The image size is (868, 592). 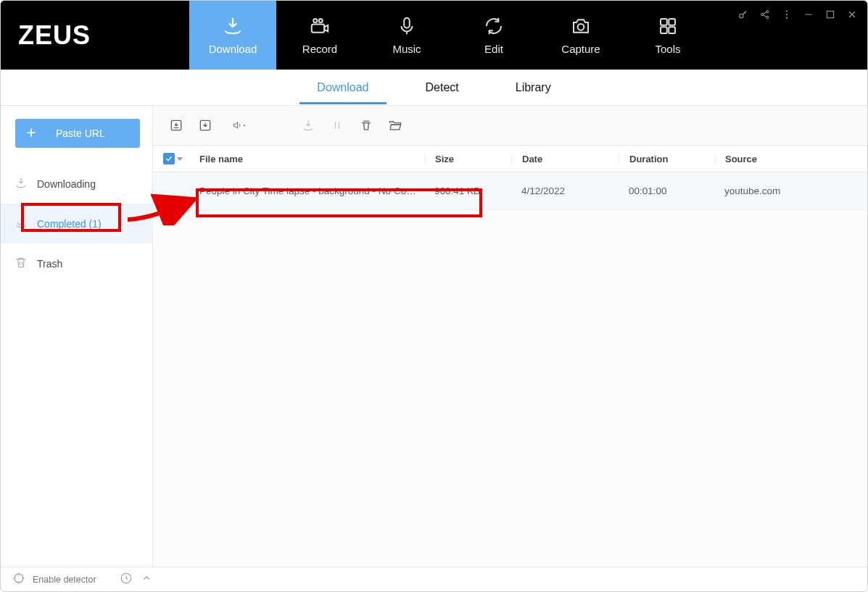 What do you see at coordinates (450, 35) in the screenshot?
I see `topbar-tabs: Download Record Music Edit` at bounding box center [450, 35].